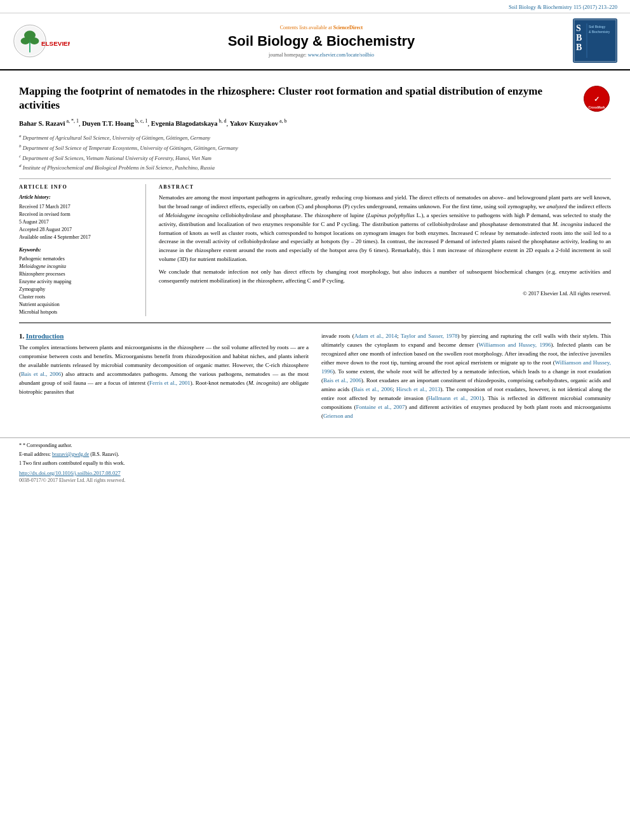 This screenshot has height=840, width=630. Describe the element at coordinates (385, 187) in the screenshot. I see `abstract-header: ABSTRACT` at that location.